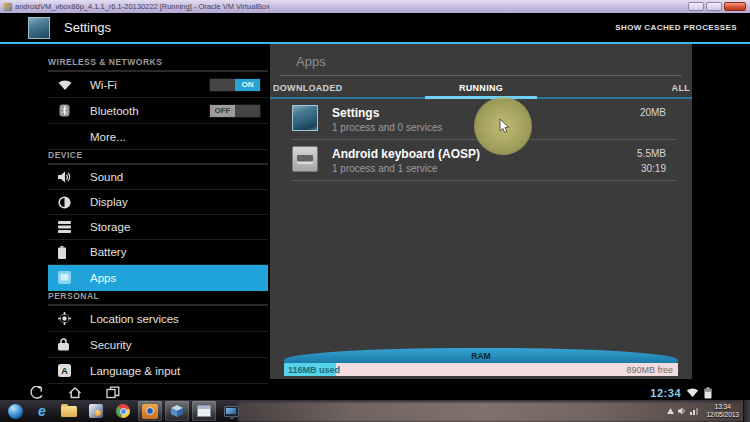 The image size is (750, 422). Describe the element at coordinates (692, 392) in the screenshot. I see `status-wifi-icon` at that location.